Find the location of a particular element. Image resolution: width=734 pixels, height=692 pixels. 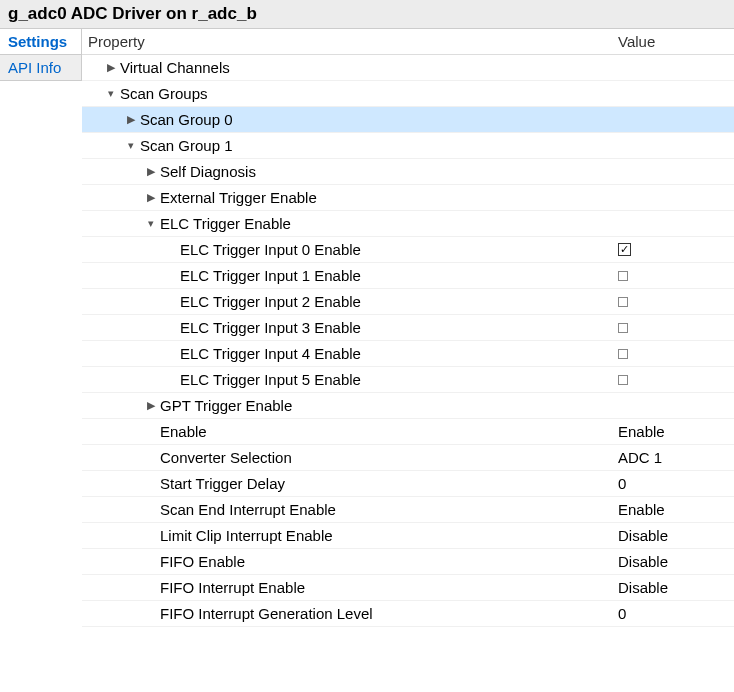

tree-label: ELC Trigger Input 1 Enable is located at coordinates (270, 276).